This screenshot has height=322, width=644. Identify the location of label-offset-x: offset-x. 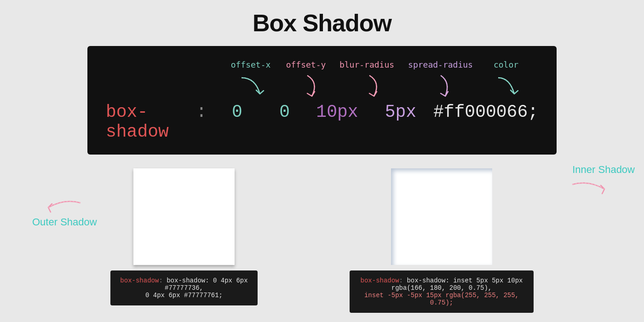
(251, 64).